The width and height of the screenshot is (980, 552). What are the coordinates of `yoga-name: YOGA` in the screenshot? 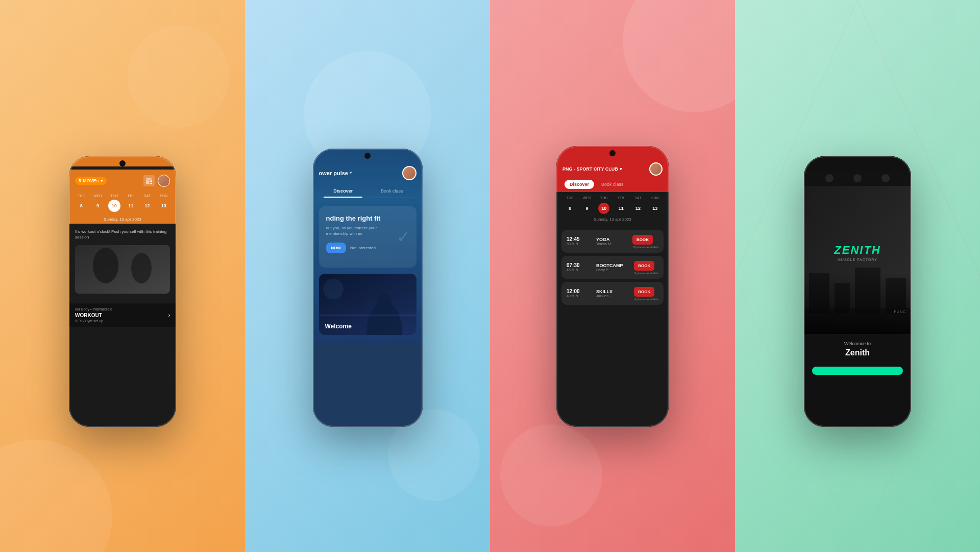 It's located at (612, 239).